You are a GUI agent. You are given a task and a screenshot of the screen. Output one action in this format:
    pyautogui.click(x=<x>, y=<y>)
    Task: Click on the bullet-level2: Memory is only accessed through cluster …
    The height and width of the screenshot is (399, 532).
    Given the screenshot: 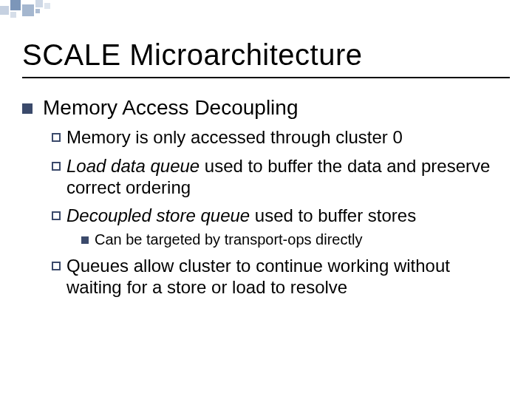 What is the action you would take?
    pyautogui.click(x=281, y=137)
    